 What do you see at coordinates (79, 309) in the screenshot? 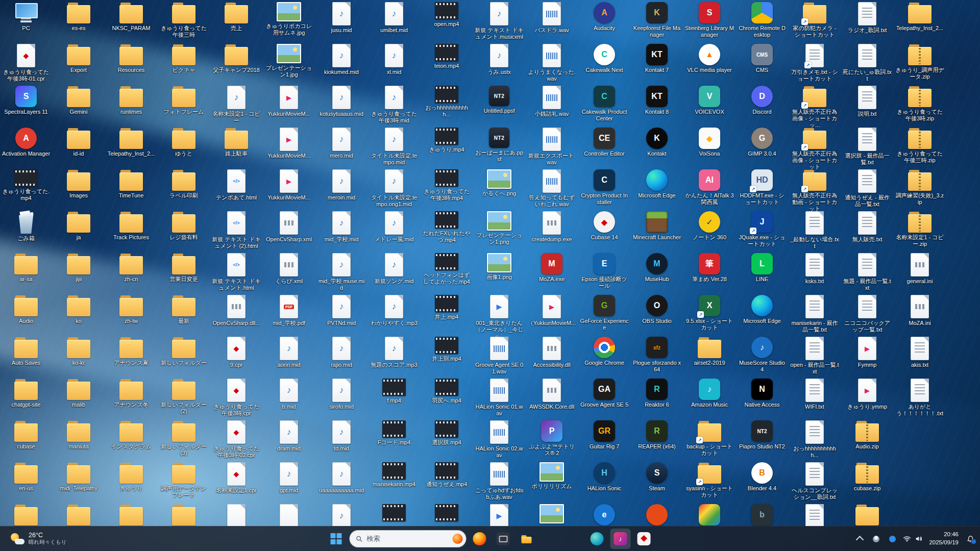
I see `desktop-icon: ko` at bounding box center [79, 309].